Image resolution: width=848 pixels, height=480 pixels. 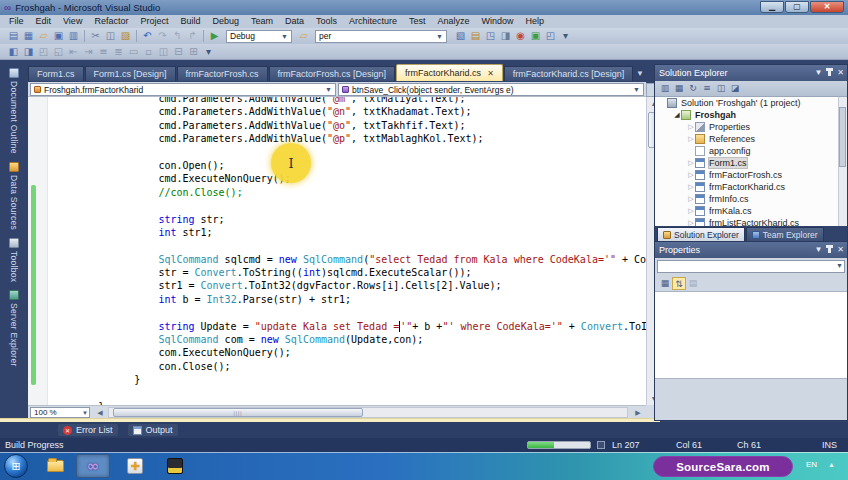 What do you see at coordinates (14, 196) in the screenshot?
I see `sidebar-tab-data-sources: Data Sources` at bounding box center [14, 196].